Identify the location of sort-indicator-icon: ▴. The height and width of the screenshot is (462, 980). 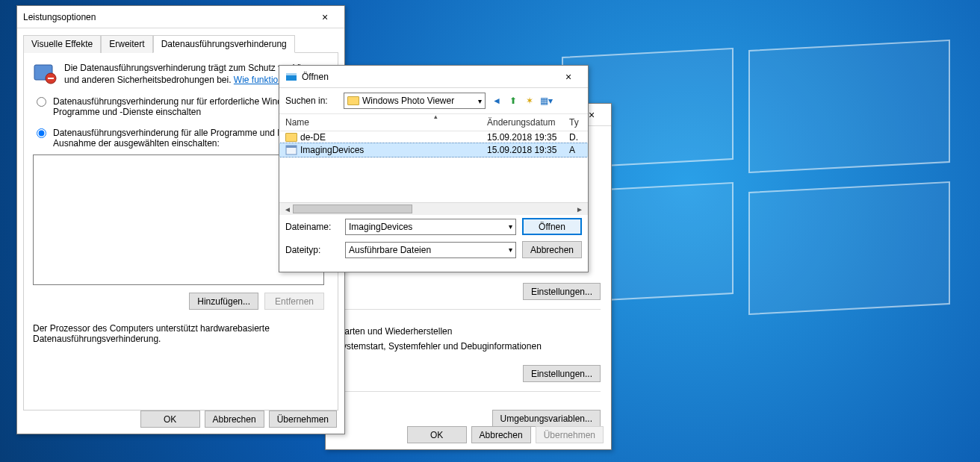
(436, 116).